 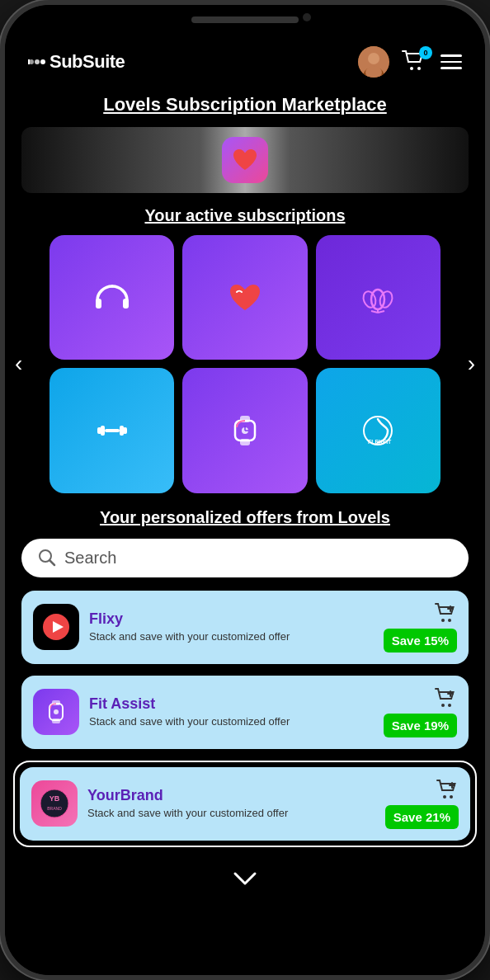 I want to click on yourbrand-name: YourBrand, so click(x=231, y=795).